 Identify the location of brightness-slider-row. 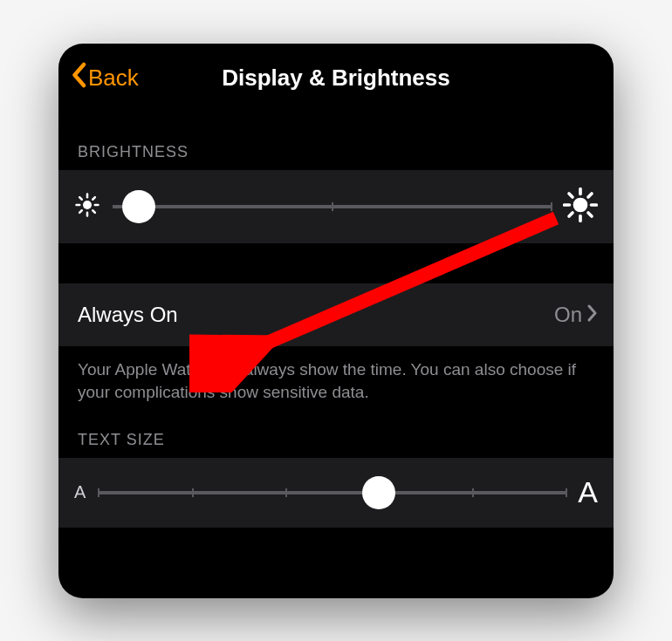
(336, 207).